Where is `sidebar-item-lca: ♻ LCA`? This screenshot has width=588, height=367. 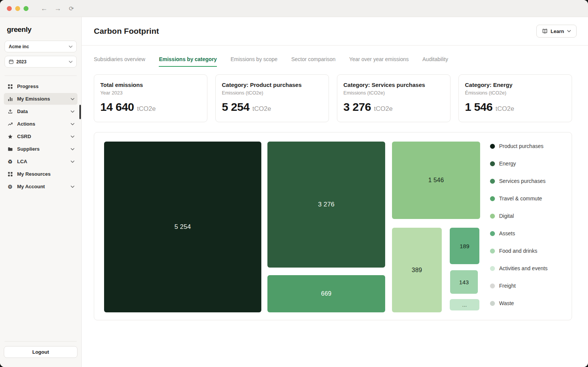 sidebar-item-lca: ♻ LCA is located at coordinates (41, 162).